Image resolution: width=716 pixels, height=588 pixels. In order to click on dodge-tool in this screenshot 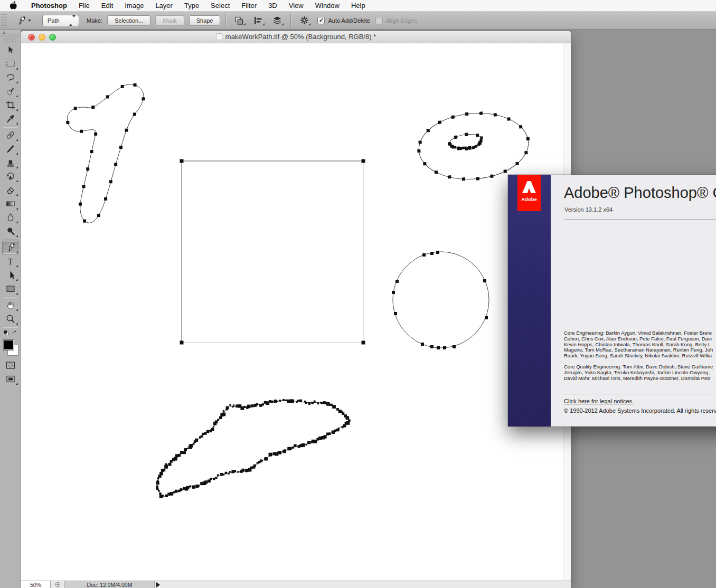, I will do `click(11, 231)`.